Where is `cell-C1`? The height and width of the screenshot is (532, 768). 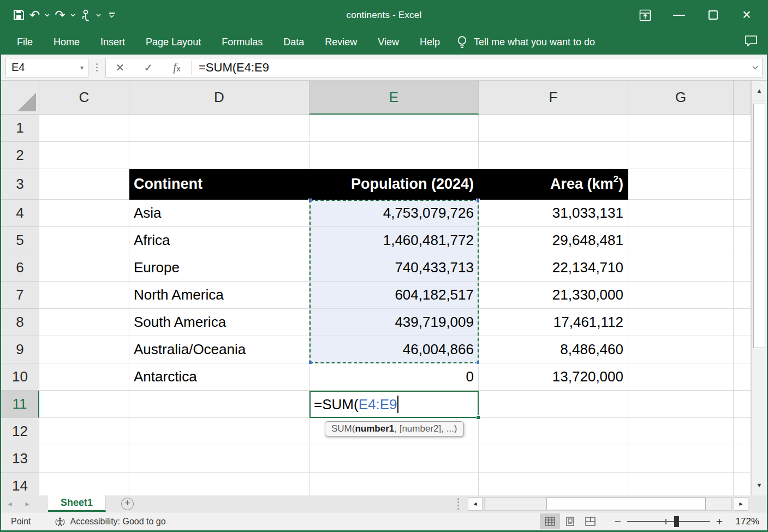 cell-C1 is located at coordinates (84, 128).